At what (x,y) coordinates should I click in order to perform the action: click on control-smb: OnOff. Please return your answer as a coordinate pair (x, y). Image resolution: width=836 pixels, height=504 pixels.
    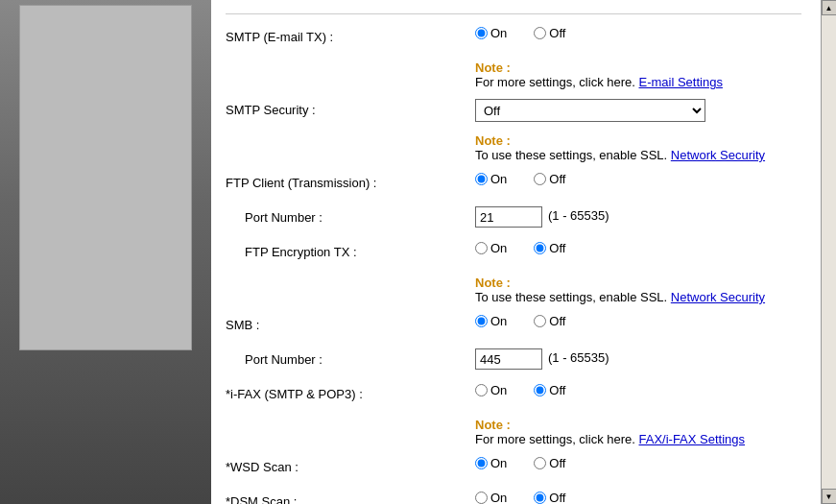
    Looking at the image, I should click on (638, 321).